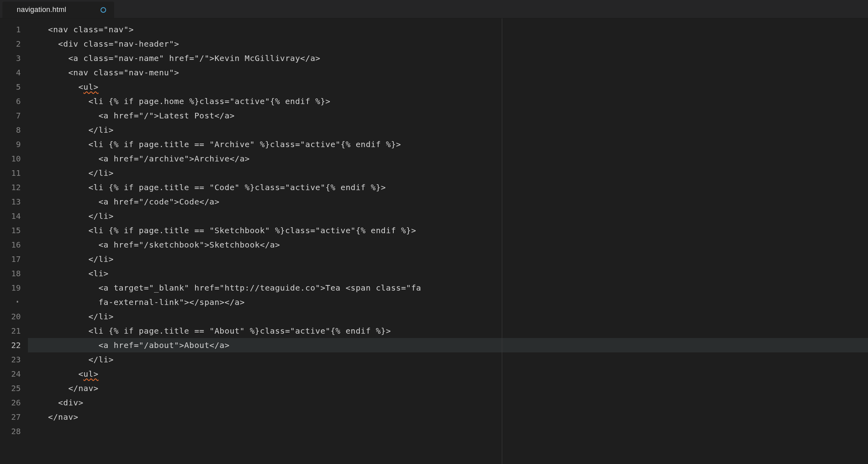 This screenshot has width=868, height=464. What do you see at coordinates (448, 101) in the screenshot?
I see `code-line: <li {% if page.home %}class="active"{% e…` at bounding box center [448, 101].